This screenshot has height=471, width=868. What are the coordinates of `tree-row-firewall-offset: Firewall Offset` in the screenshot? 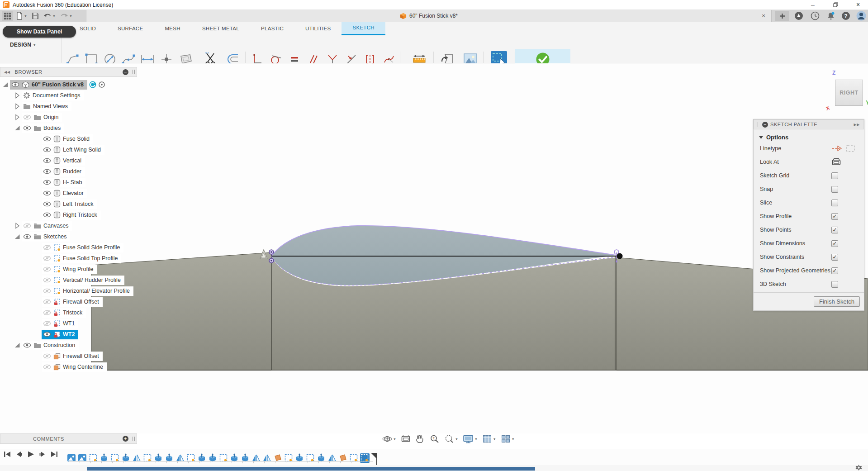 It's located at (69, 356).